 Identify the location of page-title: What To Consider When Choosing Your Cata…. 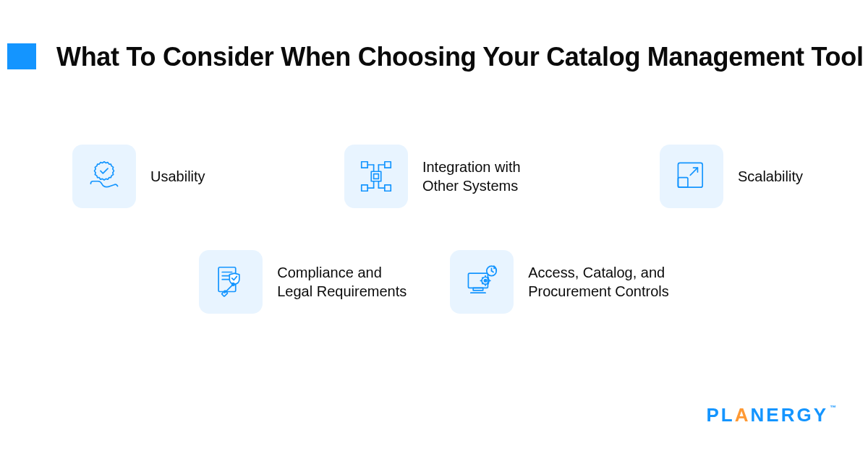
(460, 56).